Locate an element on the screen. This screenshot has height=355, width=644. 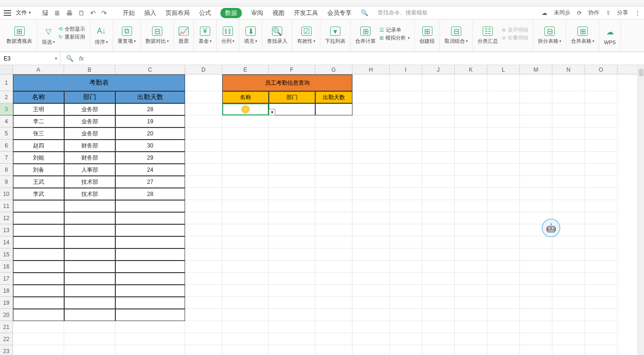
col-header-M: M is located at coordinates (536, 70).